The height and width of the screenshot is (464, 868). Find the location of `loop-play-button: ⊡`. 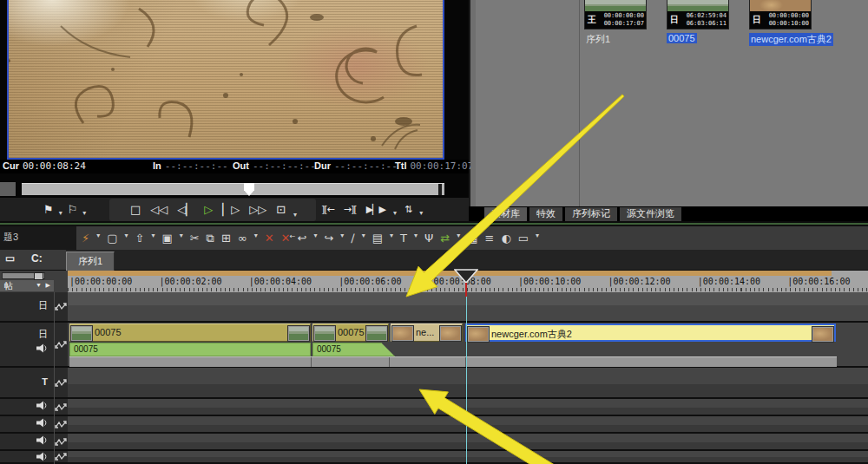

loop-play-button: ⊡ is located at coordinates (281, 210).